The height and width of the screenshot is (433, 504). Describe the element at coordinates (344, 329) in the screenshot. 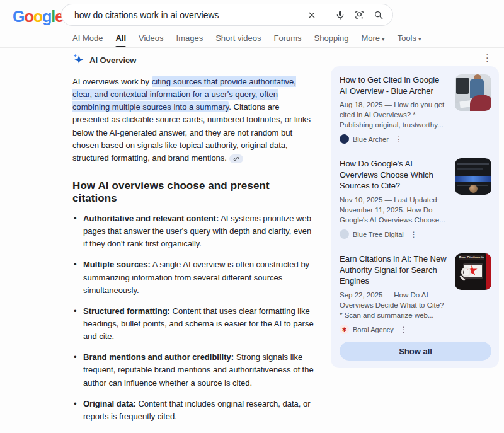

I see `site-favicon: ✱` at that location.